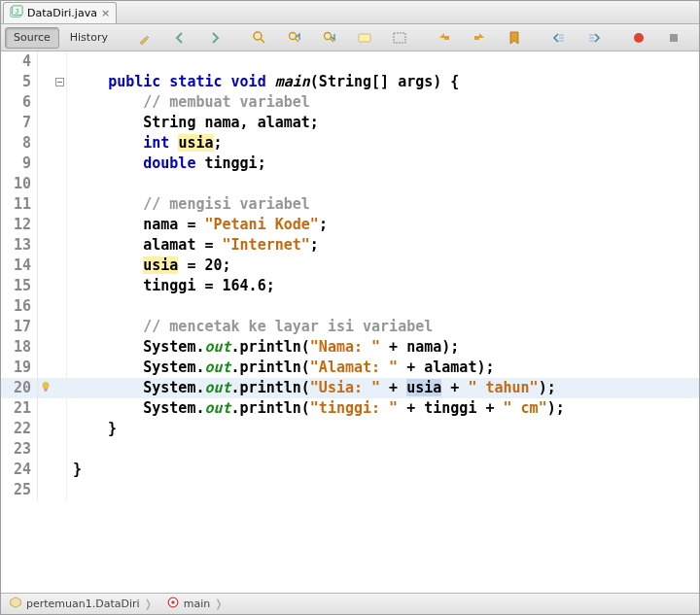 This screenshot has width=700, height=615. I want to click on code-line: 12 nama = "Petani Kode";, so click(350, 225).